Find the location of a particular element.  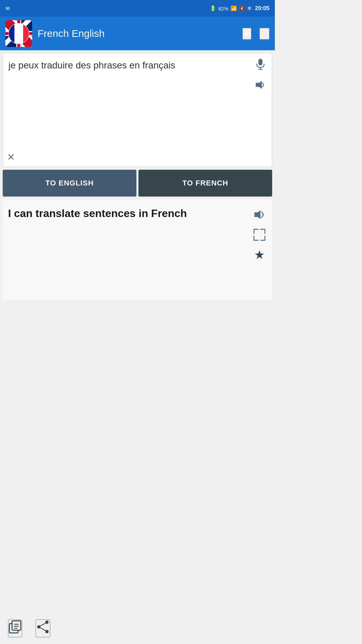

result-actions: ★ is located at coordinates (259, 234).